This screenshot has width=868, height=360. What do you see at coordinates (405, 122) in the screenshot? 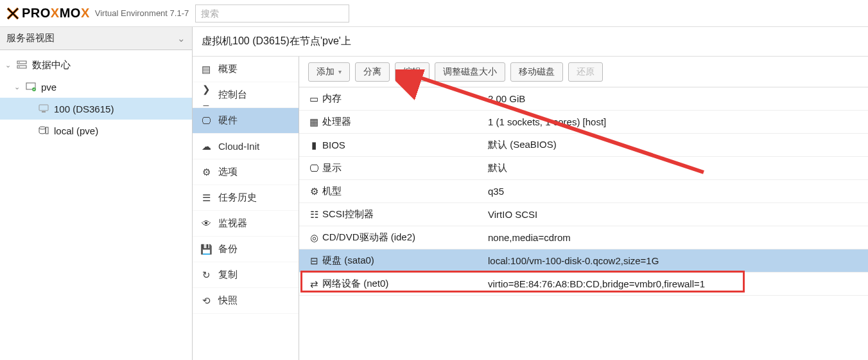
I see `hw-name: 处理器` at bounding box center [405, 122].